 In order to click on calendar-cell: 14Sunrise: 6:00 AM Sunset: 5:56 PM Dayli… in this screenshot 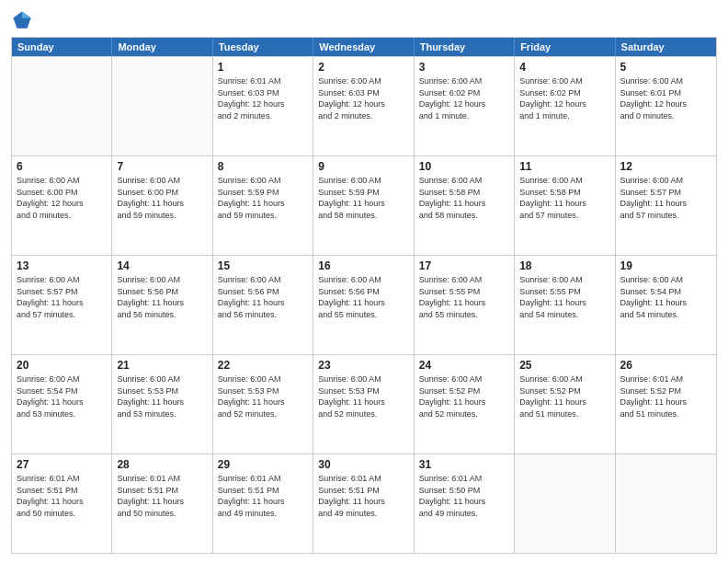, I will do `click(162, 305)`.